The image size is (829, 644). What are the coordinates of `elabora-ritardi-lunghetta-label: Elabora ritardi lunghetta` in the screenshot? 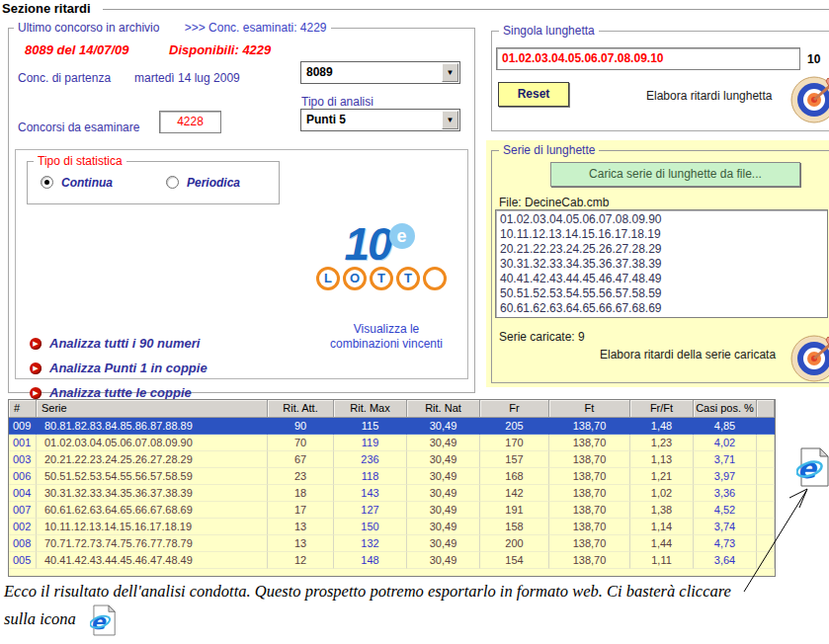 It's located at (709, 96).